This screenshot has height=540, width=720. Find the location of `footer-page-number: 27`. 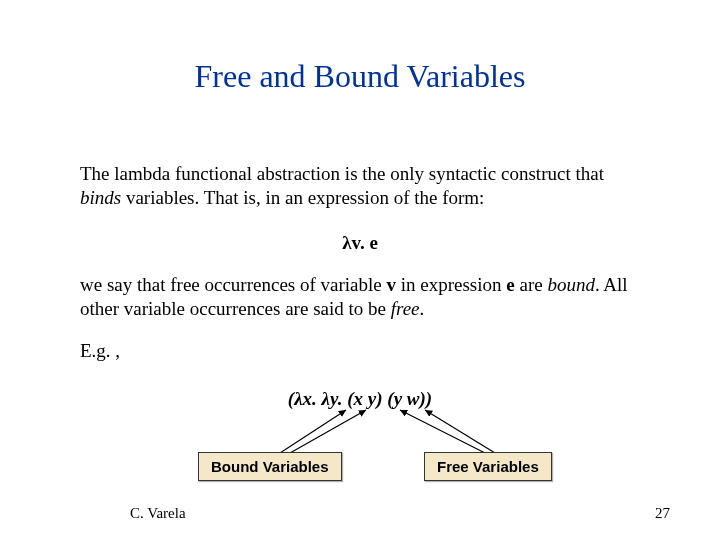

footer-page-number: 27 is located at coordinates (662, 514).